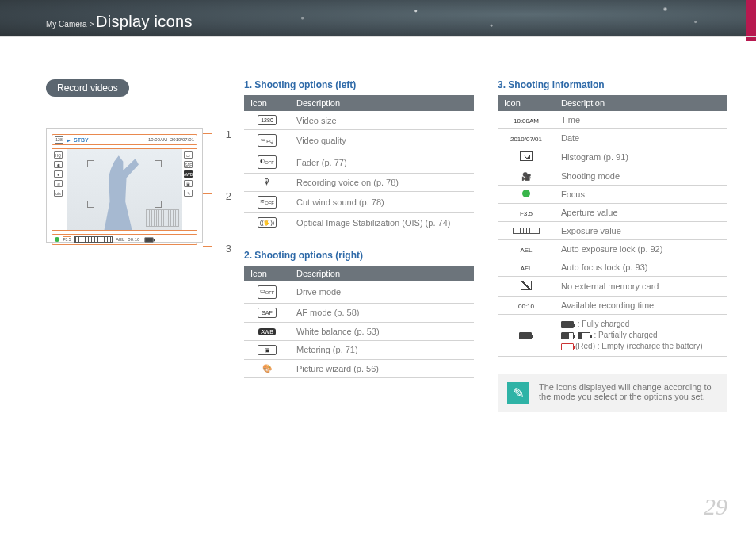 This screenshot has width=756, height=536. I want to click on cell-desc: Focus, so click(641, 195).